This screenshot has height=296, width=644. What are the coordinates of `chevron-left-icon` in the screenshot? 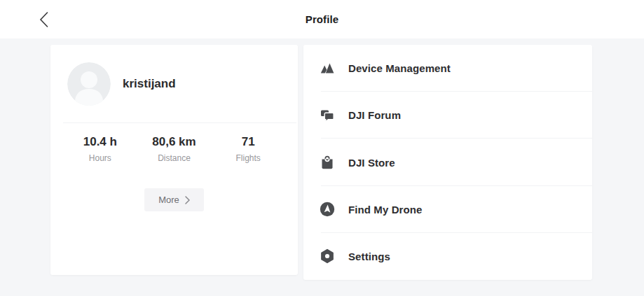 It's located at (43, 20).